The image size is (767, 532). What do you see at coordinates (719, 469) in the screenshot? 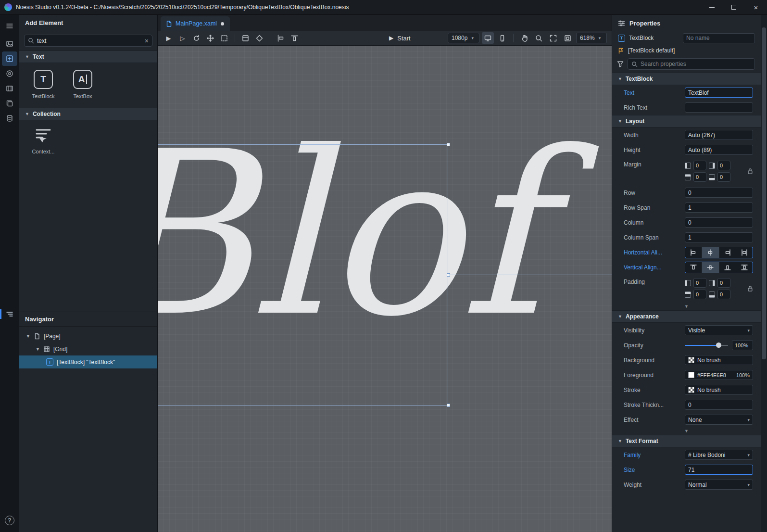
I see `font-size-input` at bounding box center [719, 469].